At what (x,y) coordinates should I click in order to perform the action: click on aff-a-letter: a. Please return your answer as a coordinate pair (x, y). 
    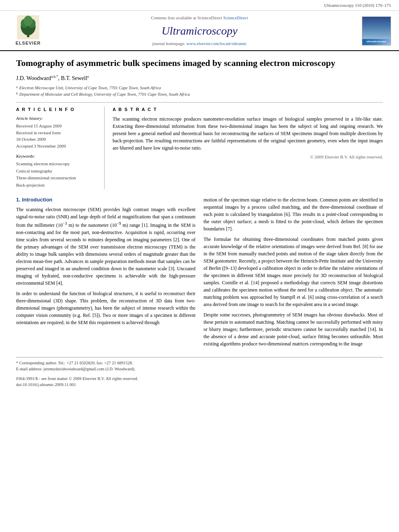
    Looking at the image, I should click on (17, 88).